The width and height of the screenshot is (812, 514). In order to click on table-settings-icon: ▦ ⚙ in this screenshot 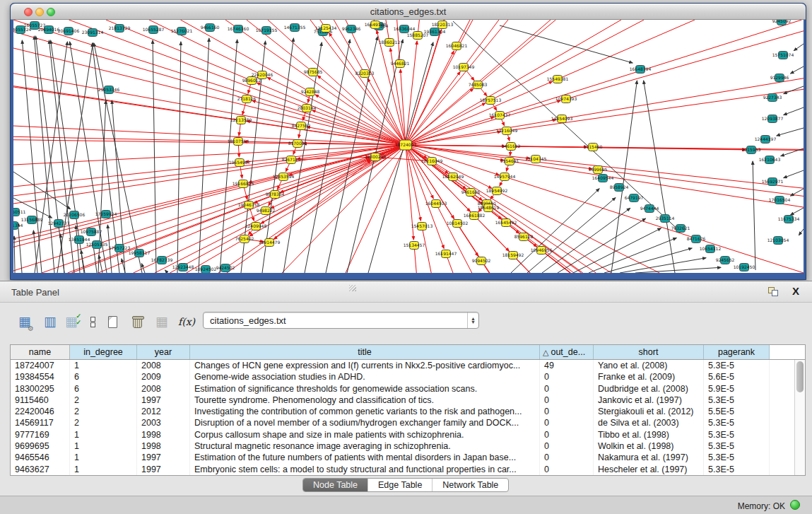, I will do `click(25, 322)`.